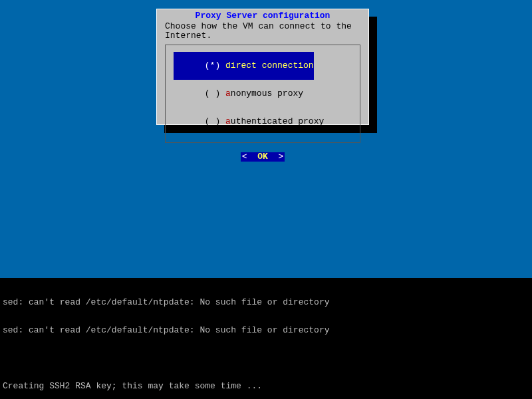  I want to click on terminal-line: Creating SSH2 RSA key; this may take som…, so click(266, 386).